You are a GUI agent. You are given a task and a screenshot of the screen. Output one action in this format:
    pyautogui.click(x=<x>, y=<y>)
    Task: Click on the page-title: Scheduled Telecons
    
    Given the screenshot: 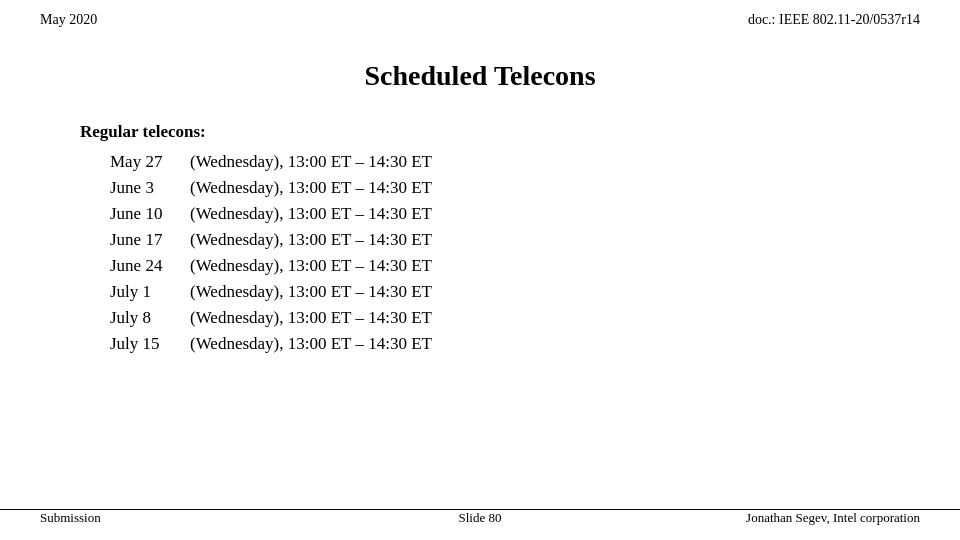 What is the action you would take?
    pyautogui.click(x=480, y=71)
    